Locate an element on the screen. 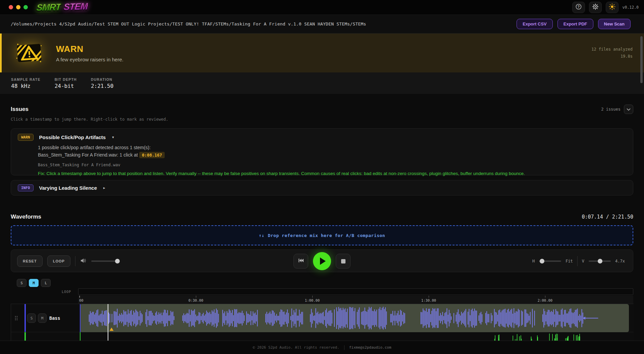  h-zoom-value: Fit is located at coordinates (569, 261).